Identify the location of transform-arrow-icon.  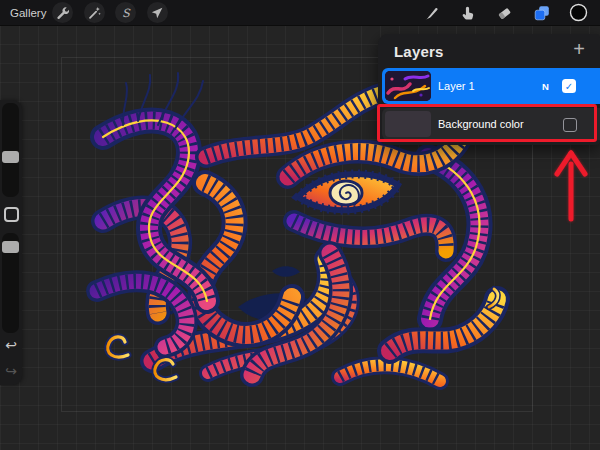
(158, 12).